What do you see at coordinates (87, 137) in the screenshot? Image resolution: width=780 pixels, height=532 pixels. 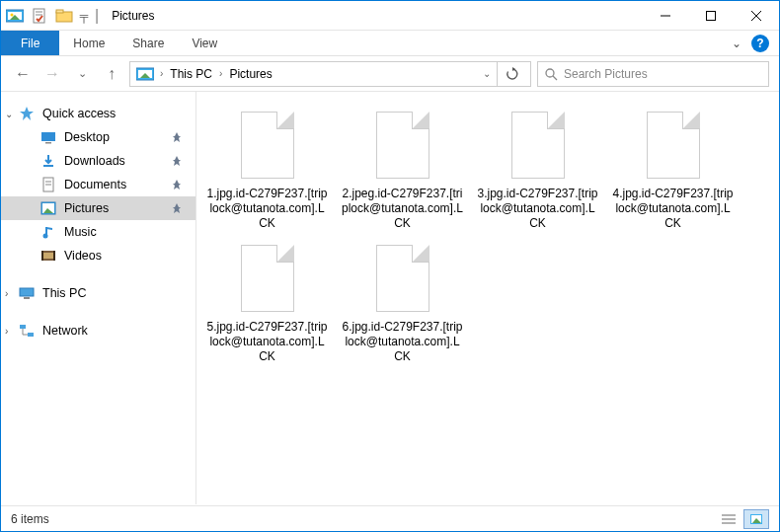 I see `sidebar-item-label: Desktop` at bounding box center [87, 137].